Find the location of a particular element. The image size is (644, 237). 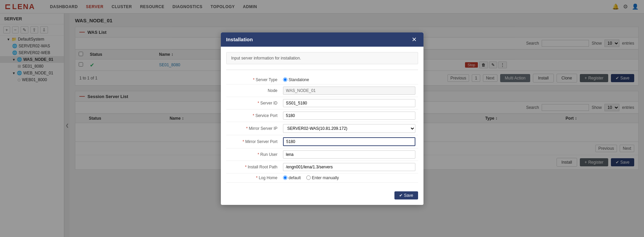

service-port-label: Service Port is located at coordinates (253, 116).